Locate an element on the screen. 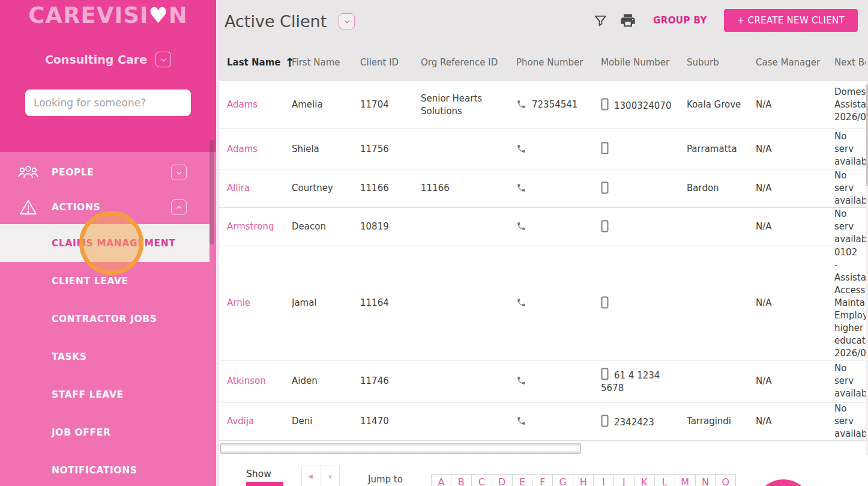 This screenshot has height=486, width=868. alphabet-filter-button: D is located at coordinates (502, 480).